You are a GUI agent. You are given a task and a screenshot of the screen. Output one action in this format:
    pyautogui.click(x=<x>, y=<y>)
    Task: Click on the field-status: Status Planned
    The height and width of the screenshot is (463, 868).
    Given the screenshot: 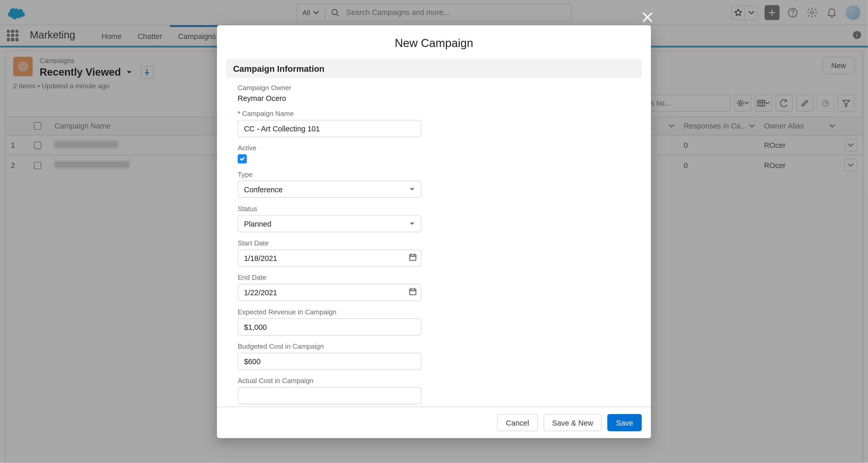 What is the action you would take?
    pyautogui.click(x=330, y=219)
    